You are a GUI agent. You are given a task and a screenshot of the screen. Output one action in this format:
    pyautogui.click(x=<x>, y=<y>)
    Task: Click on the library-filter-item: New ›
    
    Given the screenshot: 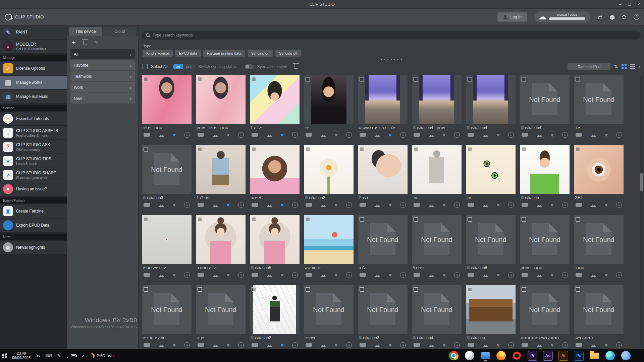 What is the action you would take?
    pyautogui.click(x=103, y=99)
    